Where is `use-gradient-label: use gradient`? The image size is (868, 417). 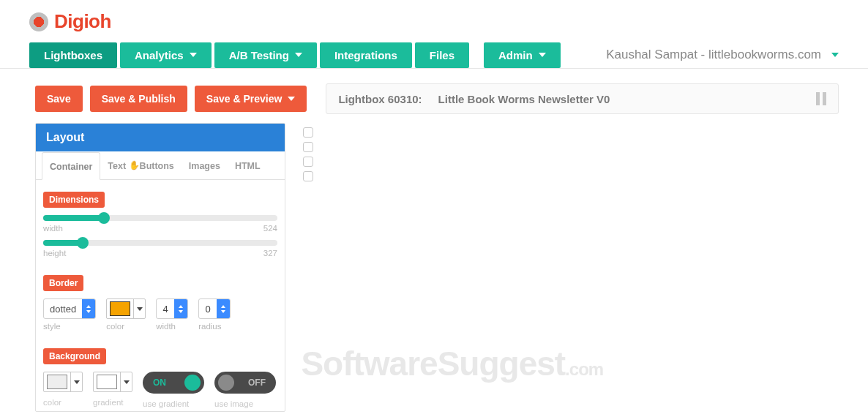 use-gradient-label: use gradient is located at coordinates (173, 404).